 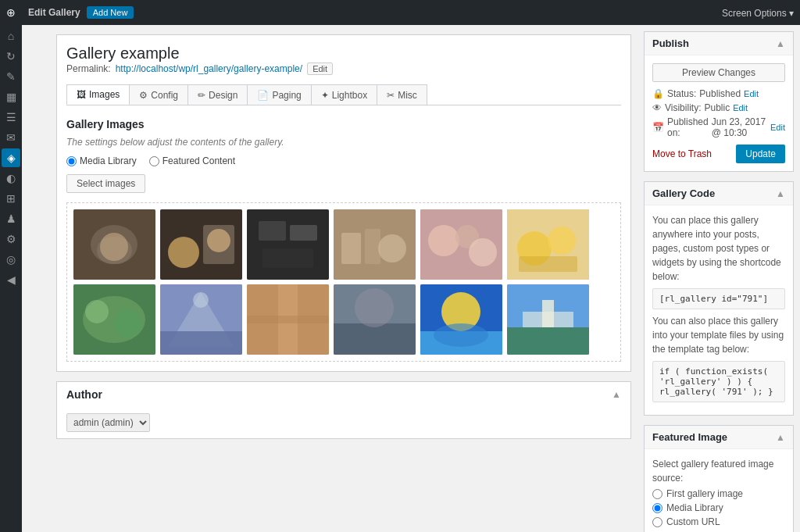 What do you see at coordinates (741, 108) in the screenshot?
I see `visibility-edit-link: Edit` at bounding box center [741, 108].